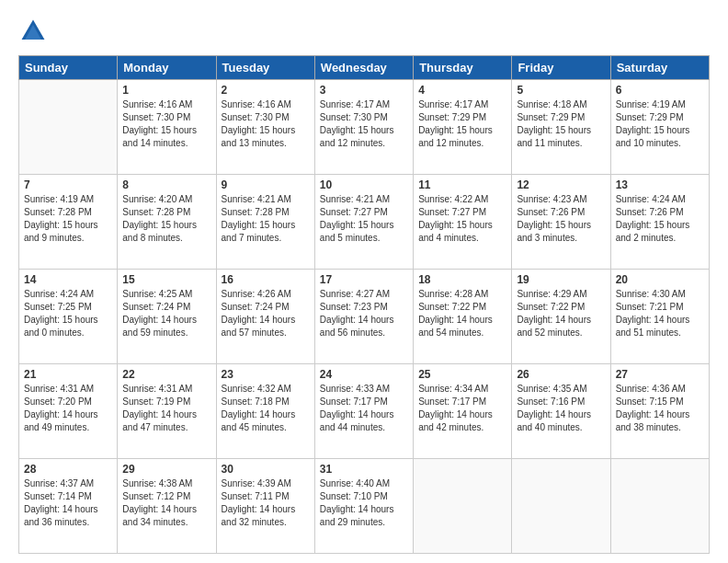  I want to click on day-number: 27, so click(660, 374).